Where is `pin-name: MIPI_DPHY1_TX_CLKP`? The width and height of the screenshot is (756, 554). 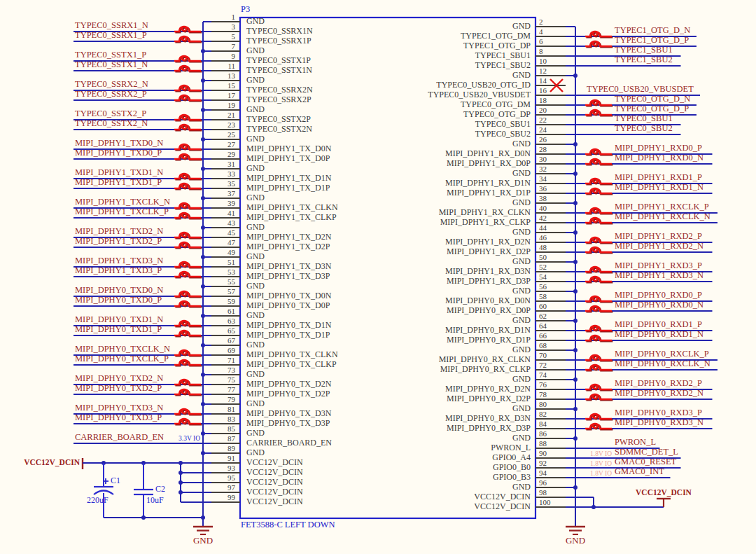
pin-name: MIPI_DPHY1_TX_CLKP is located at coordinates (291, 217).